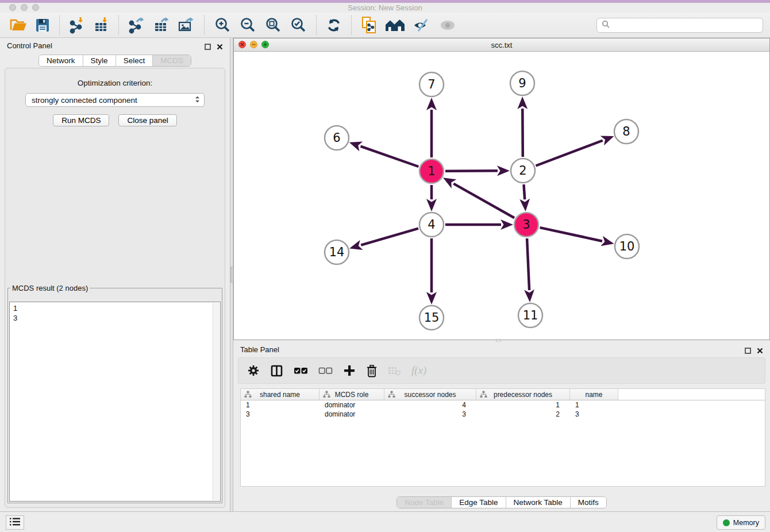 Image resolution: width=770 pixels, height=532 pixels. Describe the element at coordinates (594, 394) in the screenshot. I see `column-header-name: name` at that location.